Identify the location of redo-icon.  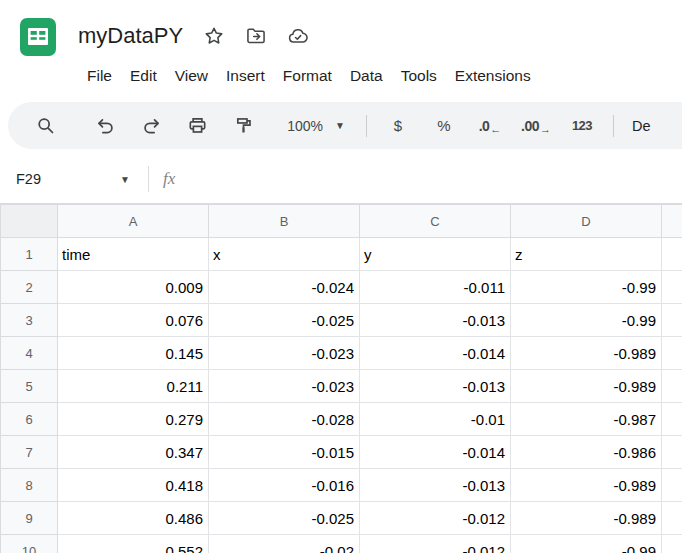
(151, 126).